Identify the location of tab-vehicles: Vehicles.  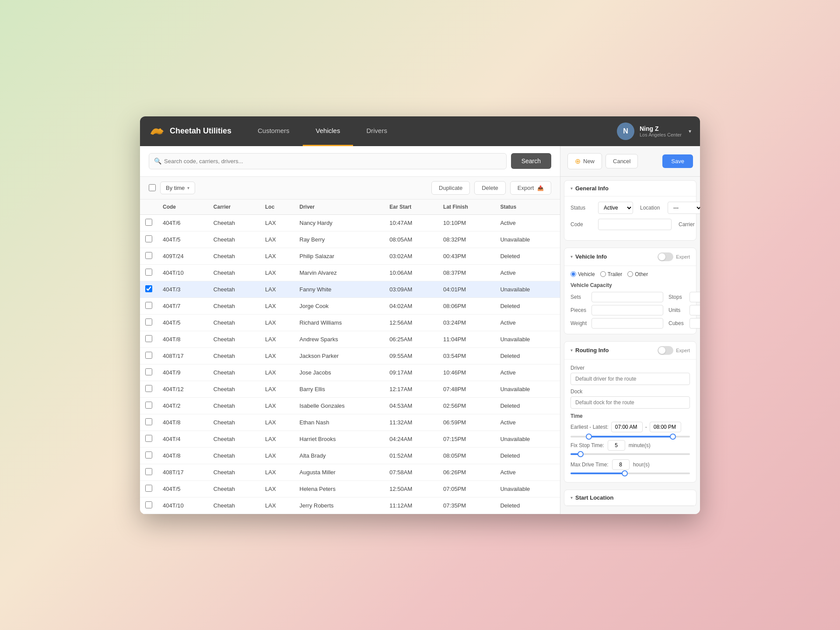
(328, 131).